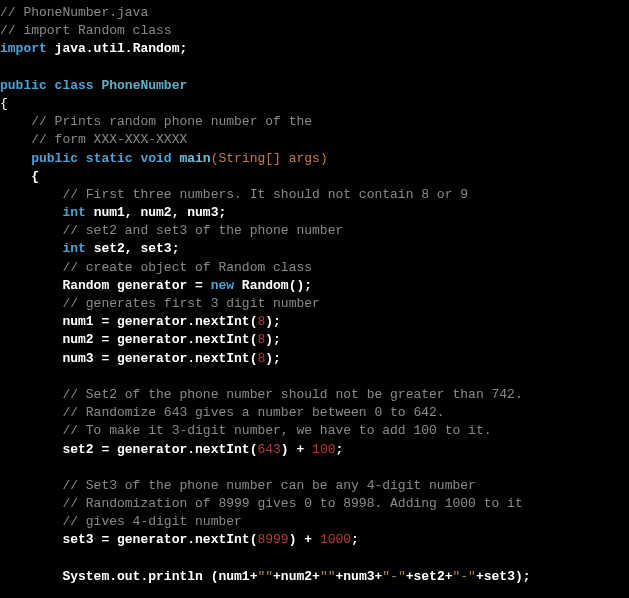 This screenshot has height=598, width=629. I want to click on code-text: +num2+, so click(296, 576).